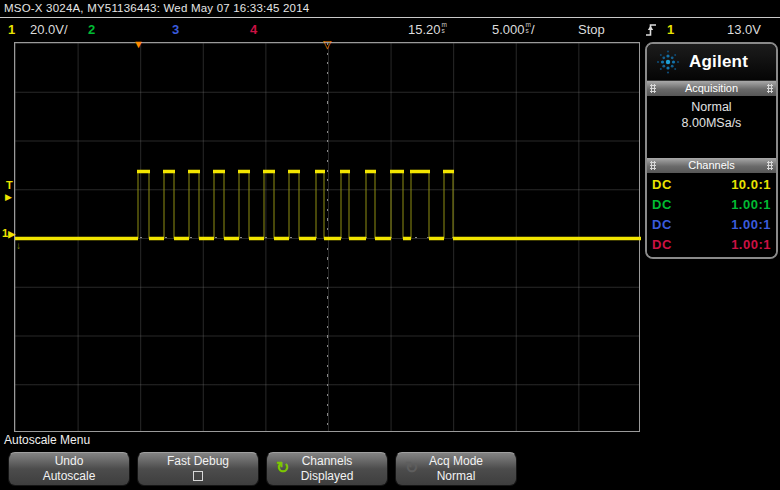 This screenshot has width=780, height=490. What do you see at coordinates (712, 88) in the screenshot?
I see `acquisition-panel-header: Acquisition` at bounding box center [712, 88].